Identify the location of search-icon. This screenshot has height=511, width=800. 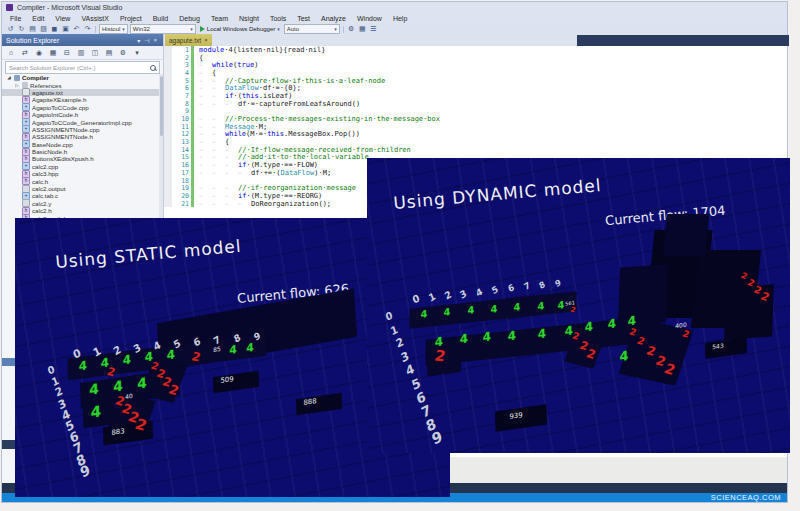
(153, 68).